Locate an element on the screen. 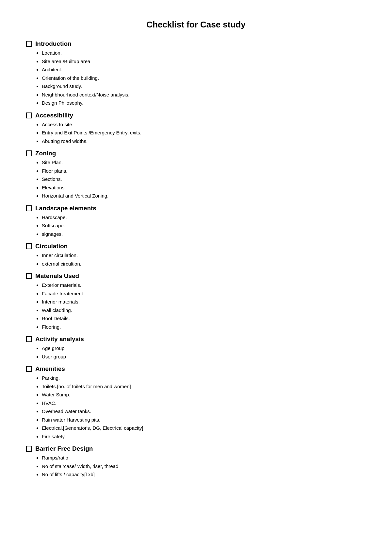 The image size is (392, 555). list-item: Architect. is located at coordinates (204, 70).